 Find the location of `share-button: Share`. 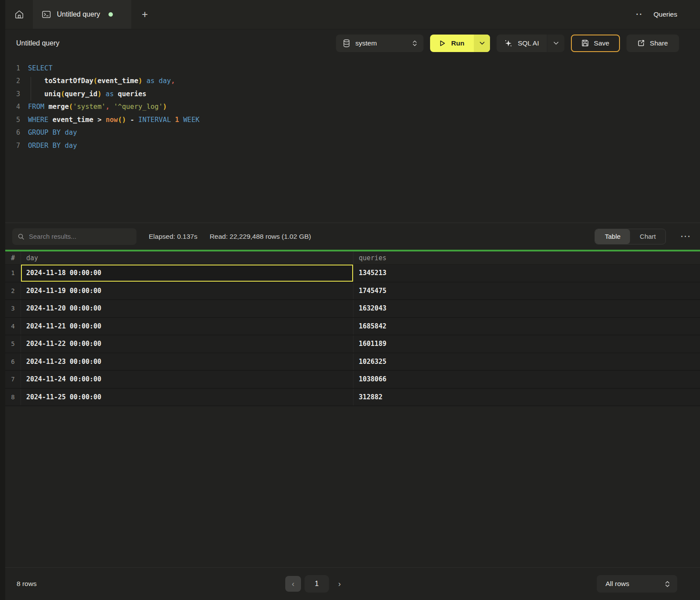

share-button: Share is located at coordinates (653, 43).